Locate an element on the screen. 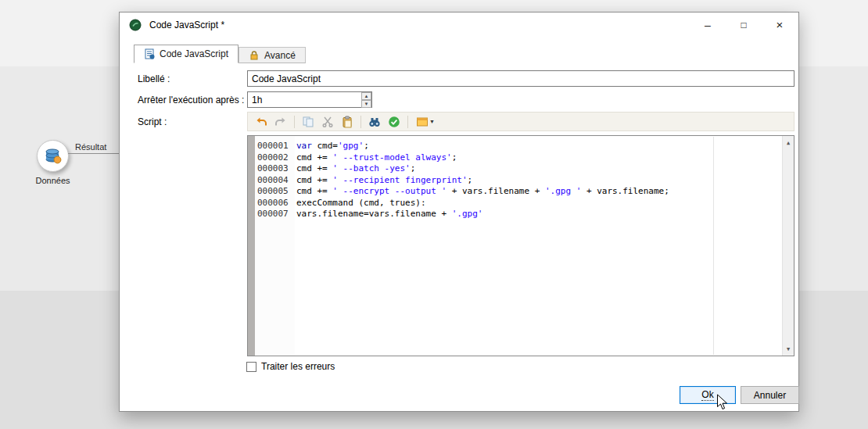  lock-icon is located at coordinates (254, 55).